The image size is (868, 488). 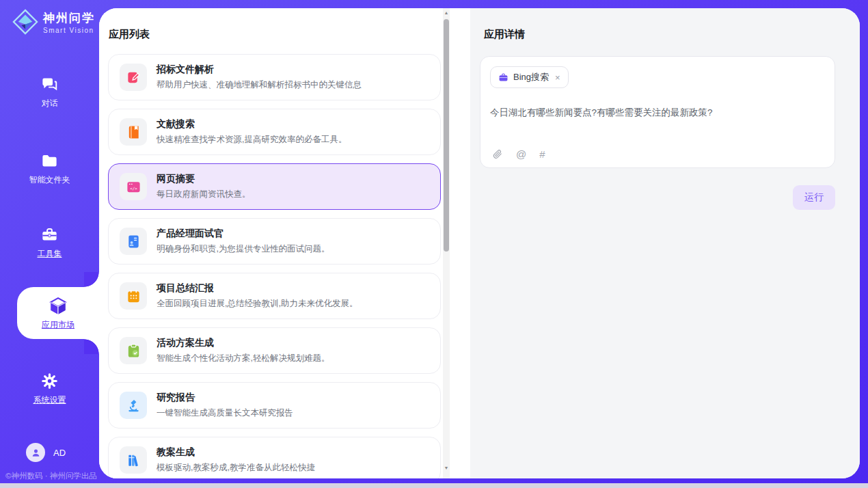 I want to click on app-name: 产品经理面试官, so click(x=243, y=234).